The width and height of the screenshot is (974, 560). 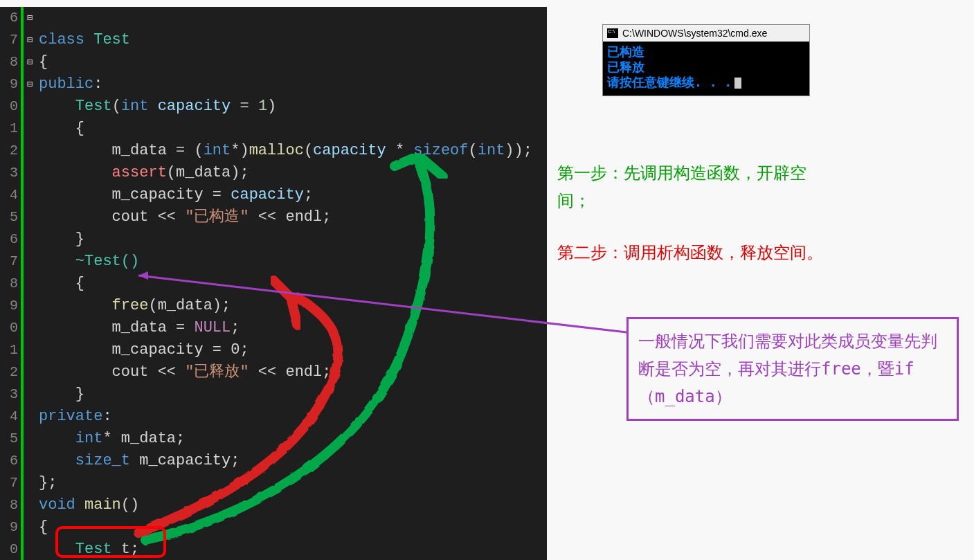 What do you see at coordinates (80, 550) in the screenshot?
I see `type-test: Test` at bounding box center [80, 550].